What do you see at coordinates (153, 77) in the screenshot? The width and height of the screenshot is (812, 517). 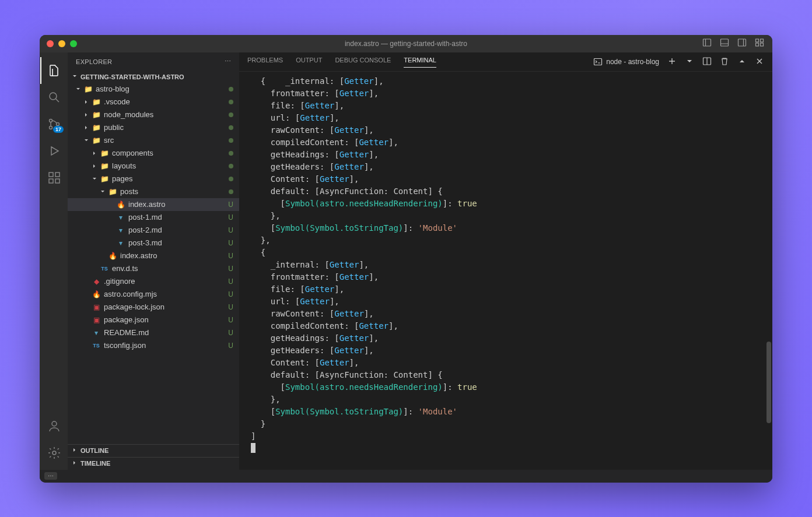 I see `project-header: GETTING-STARTED-WITH-ASTRO` at bounding box center [153, 77].